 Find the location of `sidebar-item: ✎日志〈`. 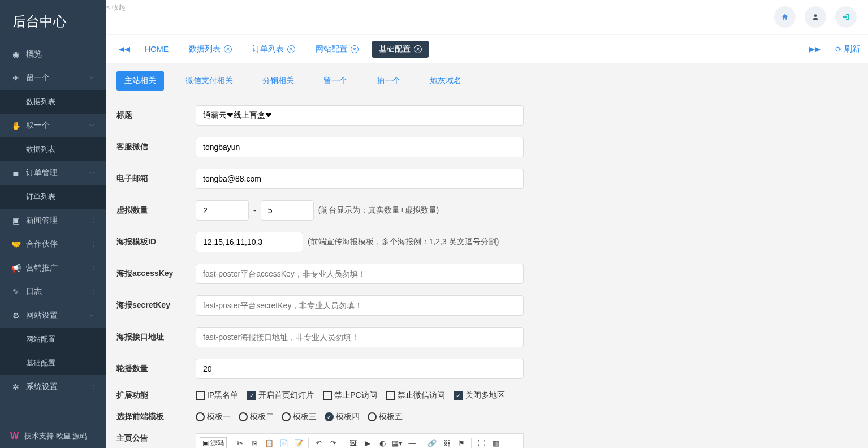

sidebar-item: ✎日志〈 is located at coordinates (53, 292).